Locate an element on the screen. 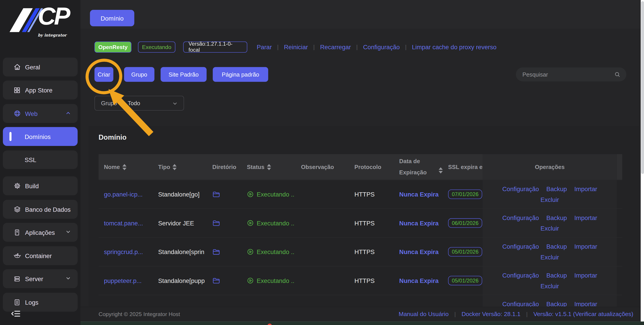 This screenshot has width=644, height=325. column-header-nome: Nome is located at coordinates (126, 167).